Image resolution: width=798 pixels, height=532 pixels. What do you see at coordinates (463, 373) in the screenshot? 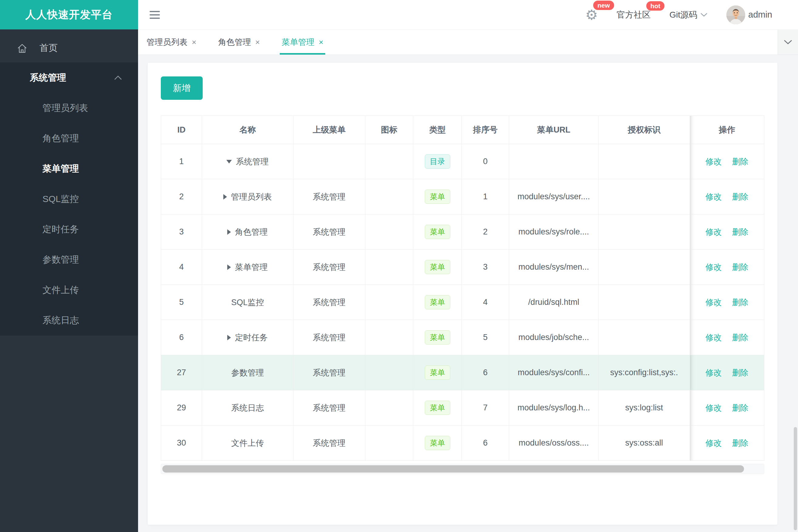
I see `table-row: 27 参数管理 系统管理 菜单 6 modules/sys/confi... s…` at bounding box center [463, 373].